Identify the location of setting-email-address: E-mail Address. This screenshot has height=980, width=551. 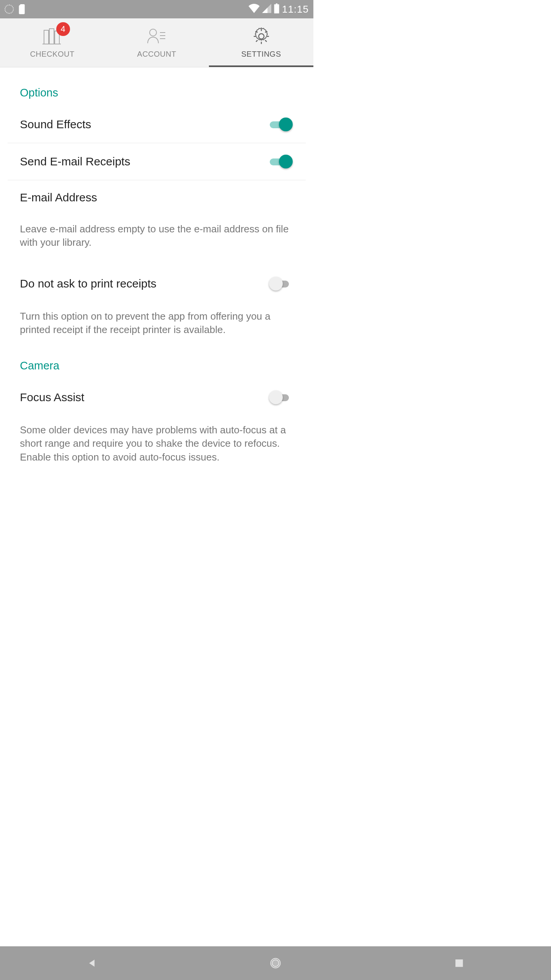
(157, 198).